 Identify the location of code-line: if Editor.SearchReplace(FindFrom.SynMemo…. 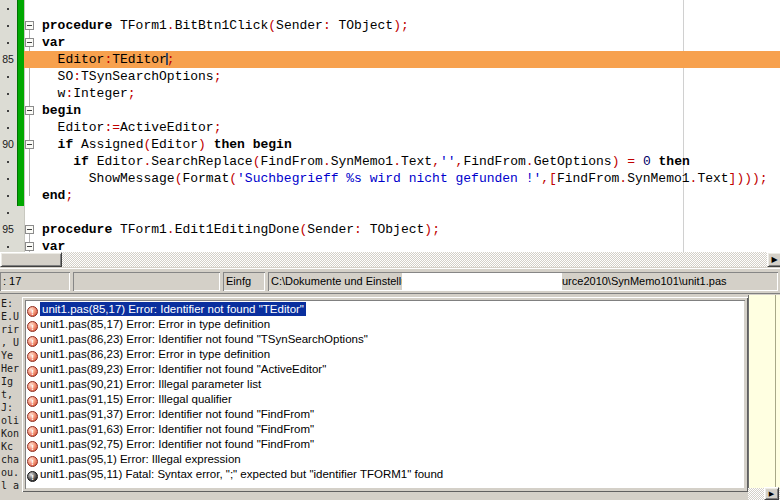
(390, 162).